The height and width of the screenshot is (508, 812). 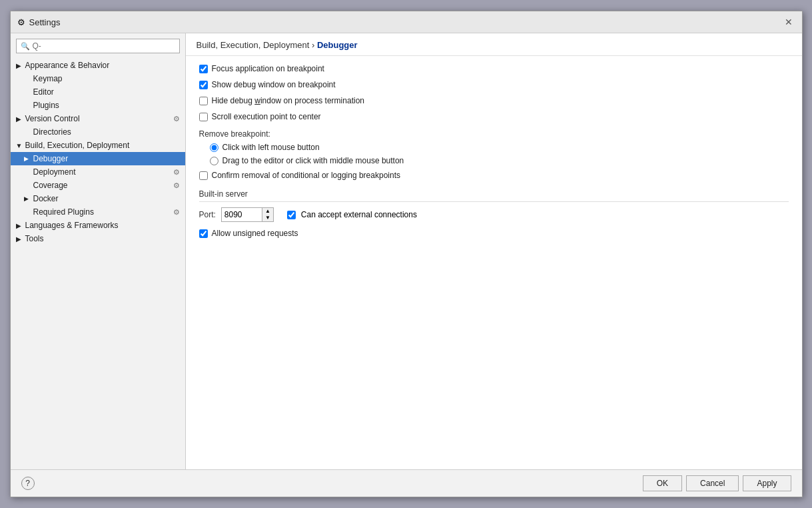 What do you see at coordinates (98, 145) in the screenshot?
I see `sidebar-item-build-exec: ▼ Build, Execution, Deployment` at bounding box center [98, 145].